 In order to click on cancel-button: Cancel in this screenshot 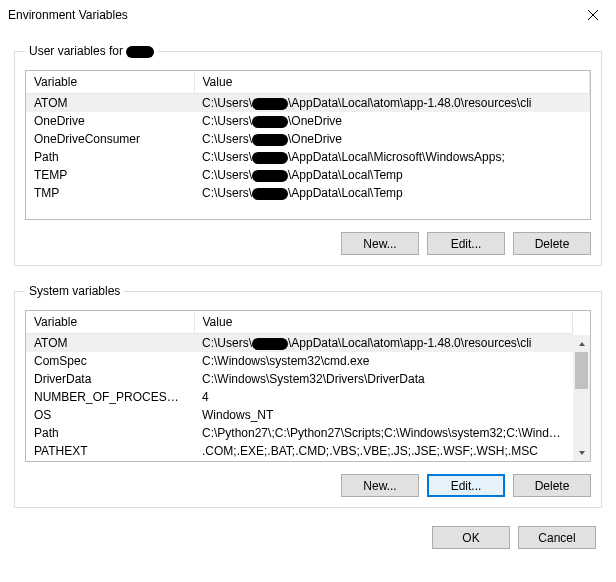, I will do `click(557, 538)`.